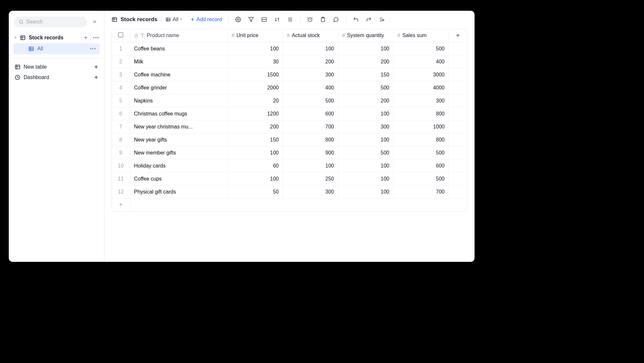 The height and width of the screenshot is (363, 644). What do you see at coordinates (289, 179) in the screenshot?
I see `table-row: 11Coffee cups100250100500` at bounding box center [289, 179].